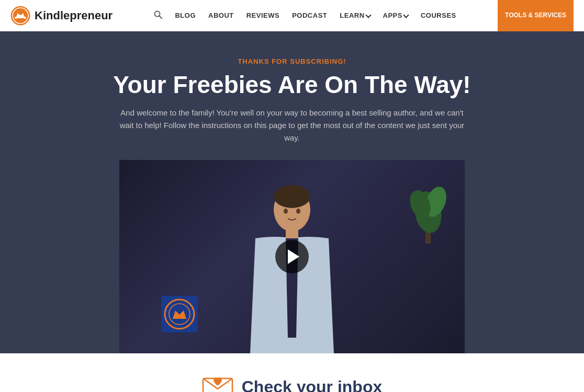 The height and width of the screenshot is (392, 584). Describe the element at coordinates (292, 125) in the screenshot. I see `hero-subtitle: And welcome to the family! You're well o…` at that location.